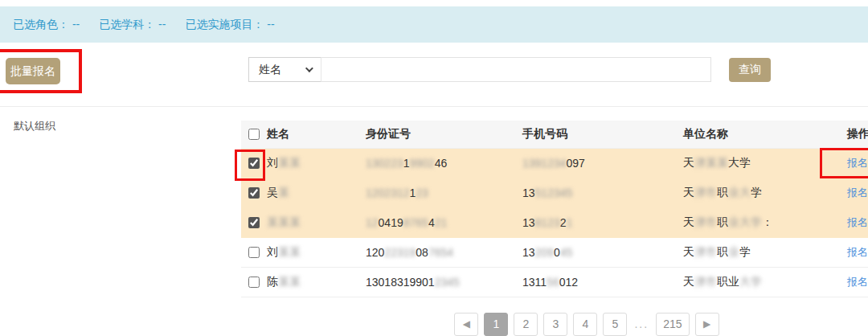  Describe the element at coordinates (603, 193) in the screenshot. I see `phone-cell: 13512345` at that location.